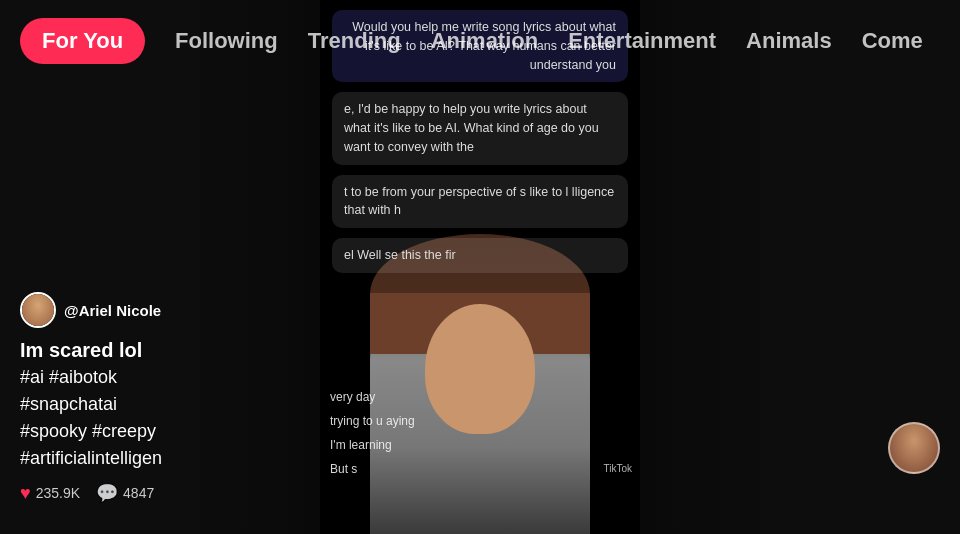 The height and width of the screenshot is (534, 960). Describe the element at coordinates (50, 494) in the screenshot. I see `likes-stat: ♥ 235.9K` at that location.